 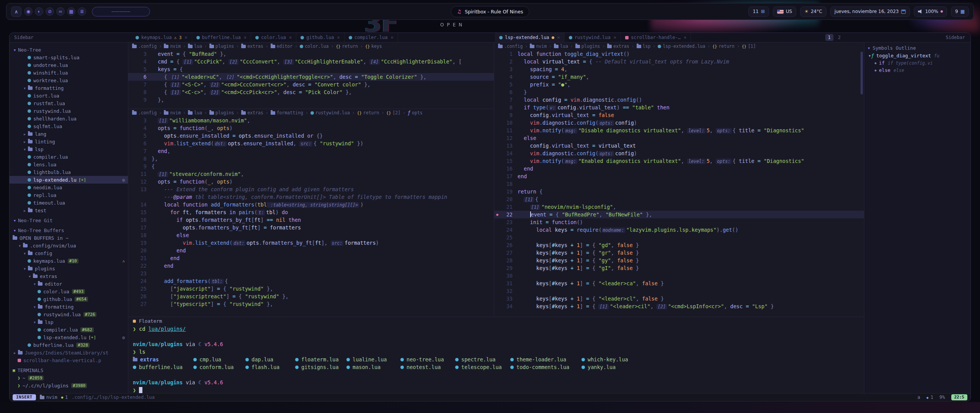 What do you see at coordinates (69, 385) in the screenshot?
I see `tree-item: ❯~/.c/n/l/plugins#3980` at bounding box center [69, 385].